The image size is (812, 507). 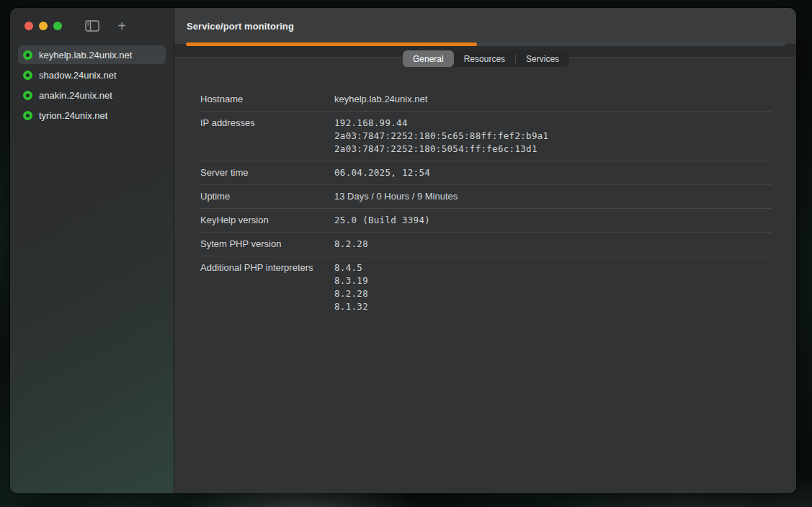 What do you see at coordinates (486, 45) in the screenshot?
I see `progress-bar` at bounding box center [486, 45].